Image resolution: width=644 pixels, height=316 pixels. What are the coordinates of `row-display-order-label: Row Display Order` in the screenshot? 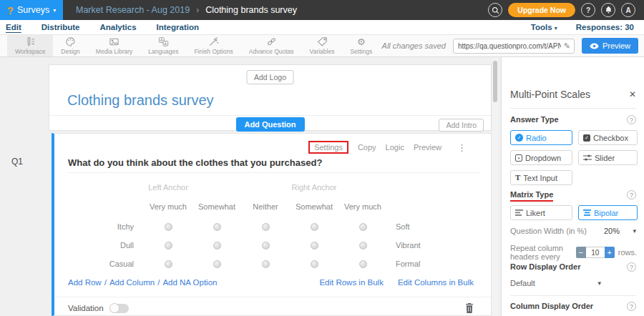 It's located at (545, 267).